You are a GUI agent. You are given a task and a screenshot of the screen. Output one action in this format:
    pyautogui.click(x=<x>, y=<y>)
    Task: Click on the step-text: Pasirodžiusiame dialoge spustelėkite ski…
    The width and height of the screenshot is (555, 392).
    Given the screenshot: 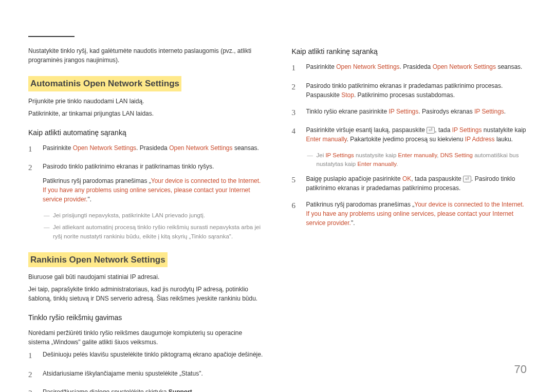 What is the action you would take?
    pyautogui.click(x=153, y=389)
    